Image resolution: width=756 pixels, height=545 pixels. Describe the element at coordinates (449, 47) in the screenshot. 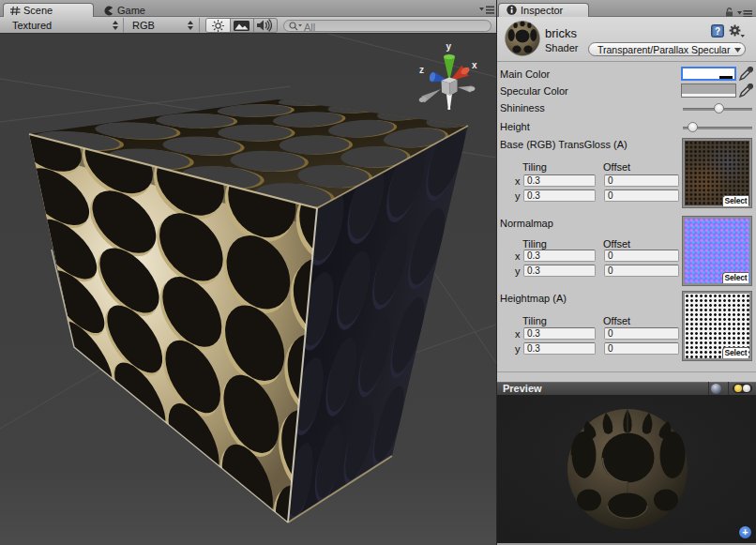

I see `svg-text: y` at that location.